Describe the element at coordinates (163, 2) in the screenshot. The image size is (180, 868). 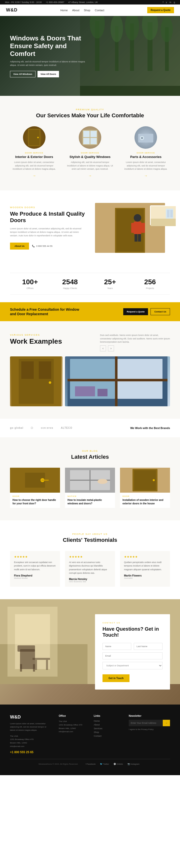
I see `social-fb: f` at that location.